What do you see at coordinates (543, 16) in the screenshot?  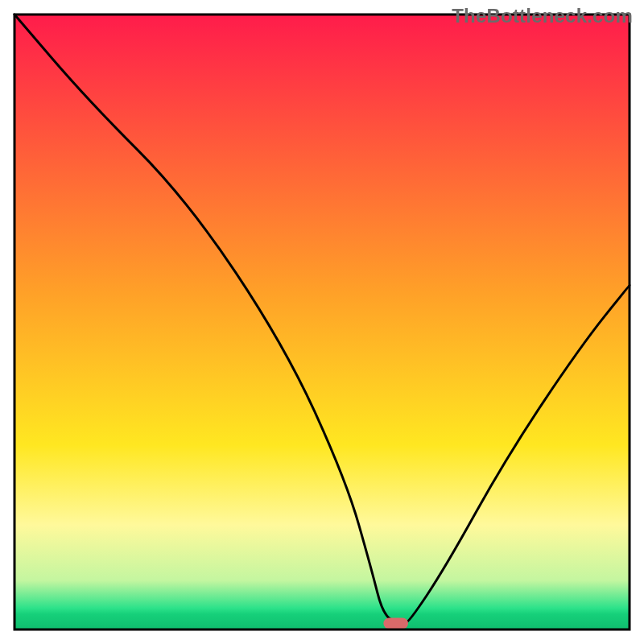 I see `watermark-text: TheBottleneck.com` at bounding box center [543, 16].